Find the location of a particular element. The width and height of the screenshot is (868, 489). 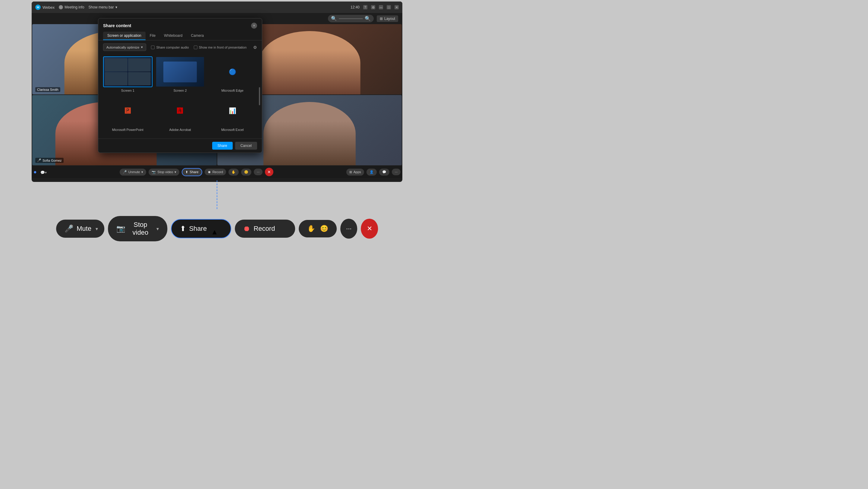

screens-grid: Screen 1 Screen 2 🔵 is located at coordinates (180, 96).